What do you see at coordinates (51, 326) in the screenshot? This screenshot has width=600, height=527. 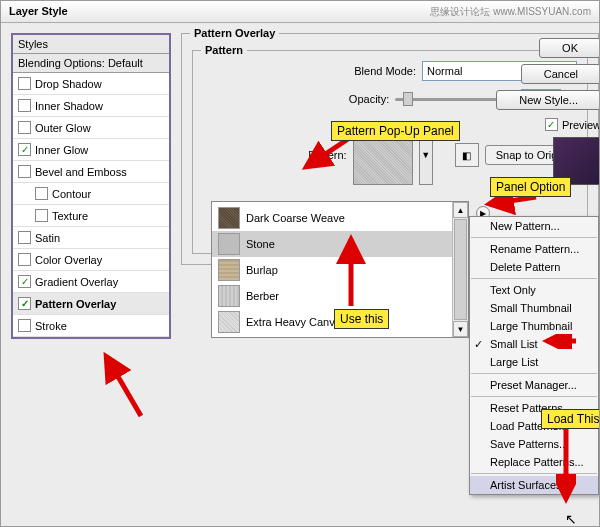 I see `style-label: Stroke` at bounding box center [51, 326].